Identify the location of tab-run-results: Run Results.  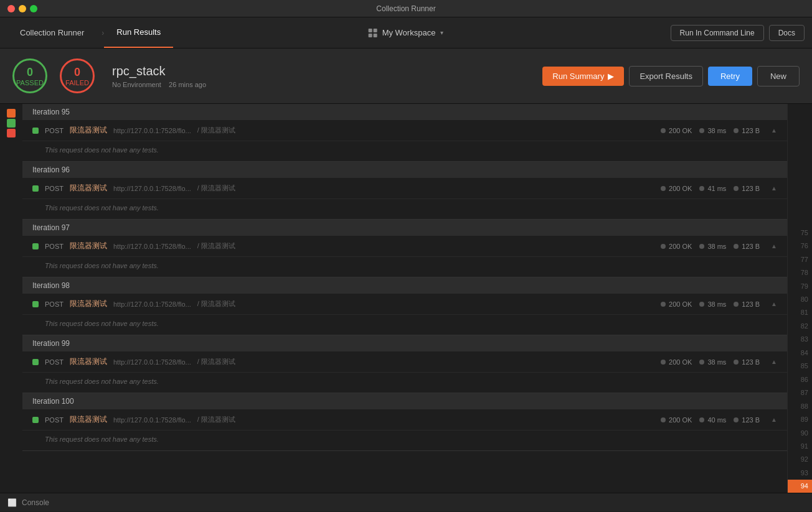
(138, 32).